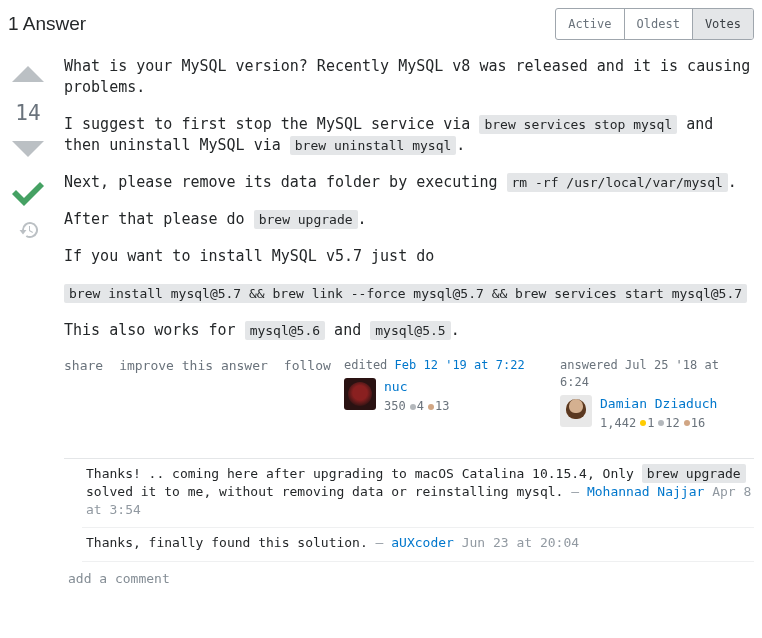 This screenshot has width=762, height=638. I want to click on vote-cell: 14, so click(28, 322).